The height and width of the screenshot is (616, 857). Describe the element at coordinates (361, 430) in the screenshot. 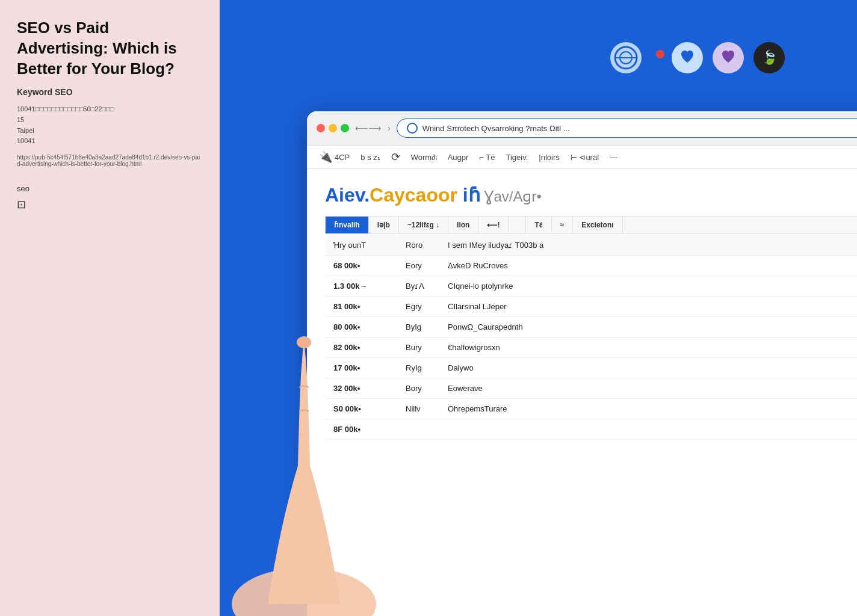

I see `row-volume: 8F 00k•` at that location.